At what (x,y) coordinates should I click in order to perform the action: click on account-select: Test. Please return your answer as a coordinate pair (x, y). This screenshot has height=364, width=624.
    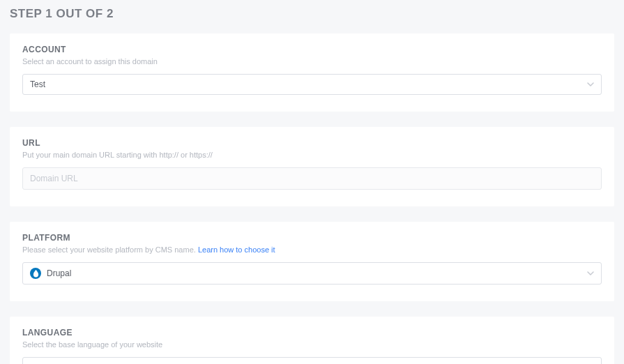
    Looking at the image, I should click on (312, 84).